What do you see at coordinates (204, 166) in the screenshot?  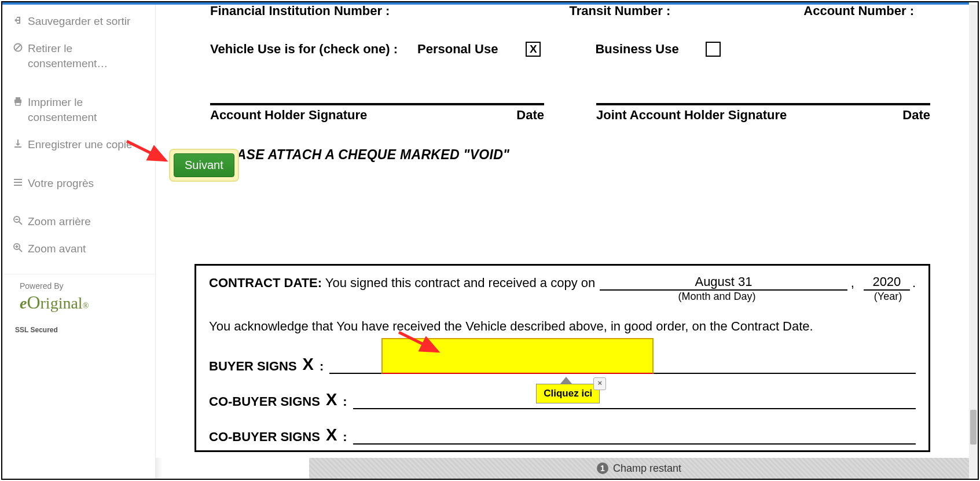 I see `next-button: Suivant` at bounding box center [204, 166].